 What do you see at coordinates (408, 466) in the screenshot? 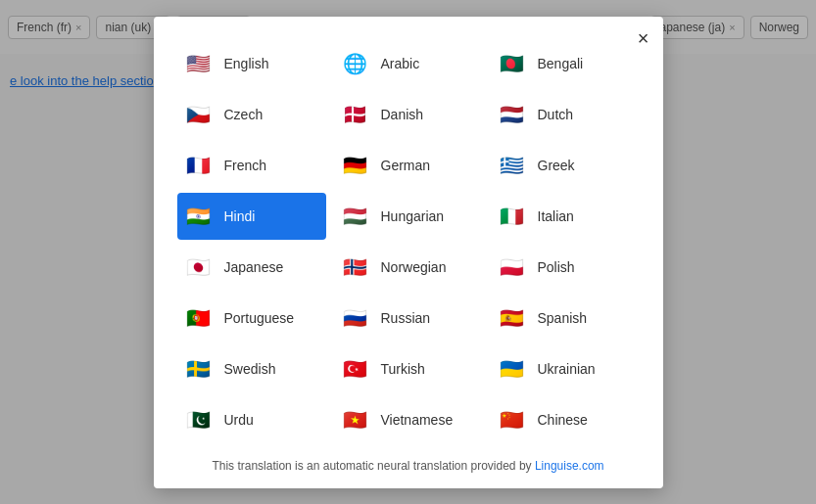
I see `footer-text: This translation is an automatic neural …` at bounding box center [408, 466].